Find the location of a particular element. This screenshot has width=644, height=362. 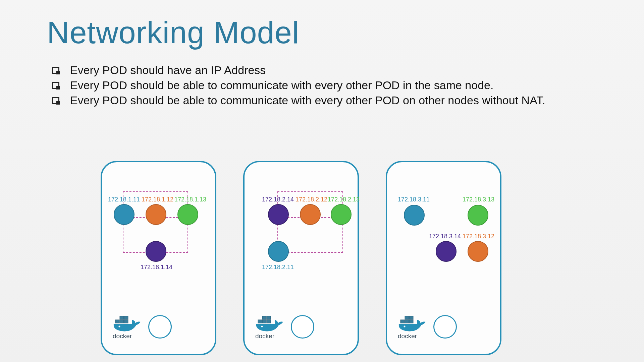

bullet-list: Every POD should have an IP Address Ever… is located at coordinates (299, 86).